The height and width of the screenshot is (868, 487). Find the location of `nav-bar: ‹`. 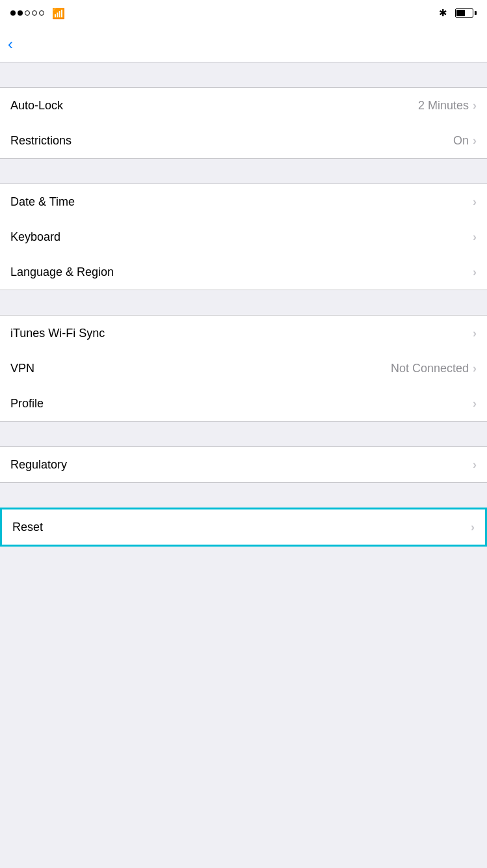

nav-bar: ‹ is located at coordinates (243, 44).